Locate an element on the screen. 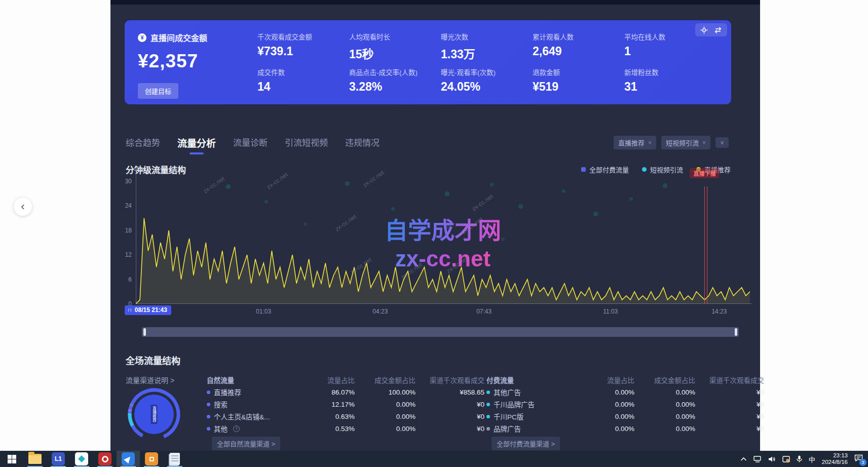 The image size is (868, 467). metric-value: ¥519 is located at coordinates (579, 87).